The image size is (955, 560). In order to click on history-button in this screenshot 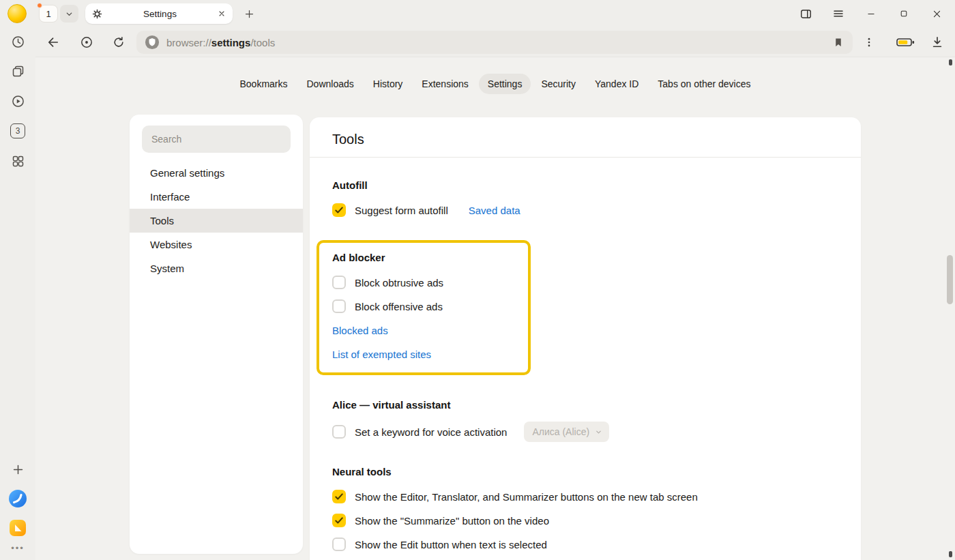, I will do `click(18, 42)`.